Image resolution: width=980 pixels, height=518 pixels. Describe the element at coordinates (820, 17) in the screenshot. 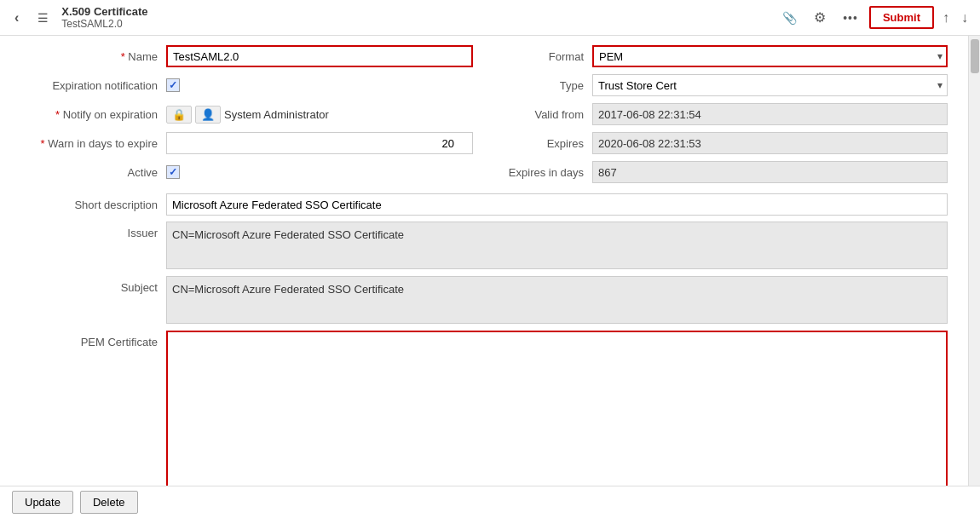

I see `settings-button: ⚙` at that location.